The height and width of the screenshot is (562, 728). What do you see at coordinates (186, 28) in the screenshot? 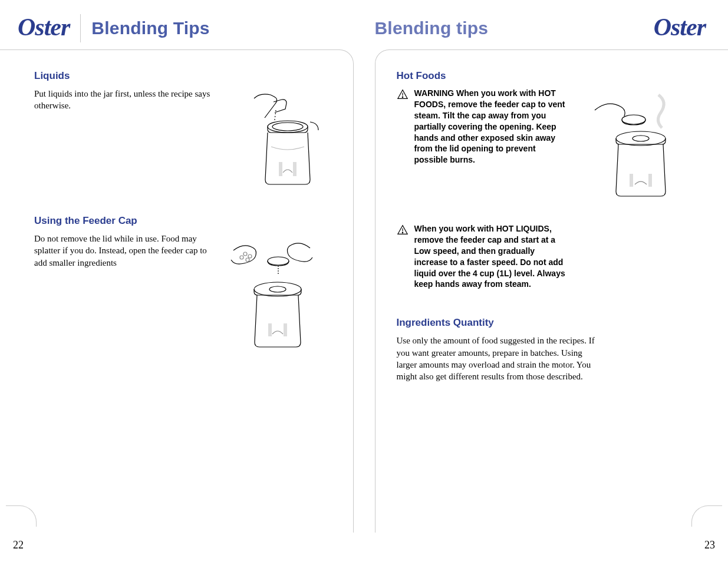
I see `header-row: Oster Blending Tips` at bounding box center [186, 28].